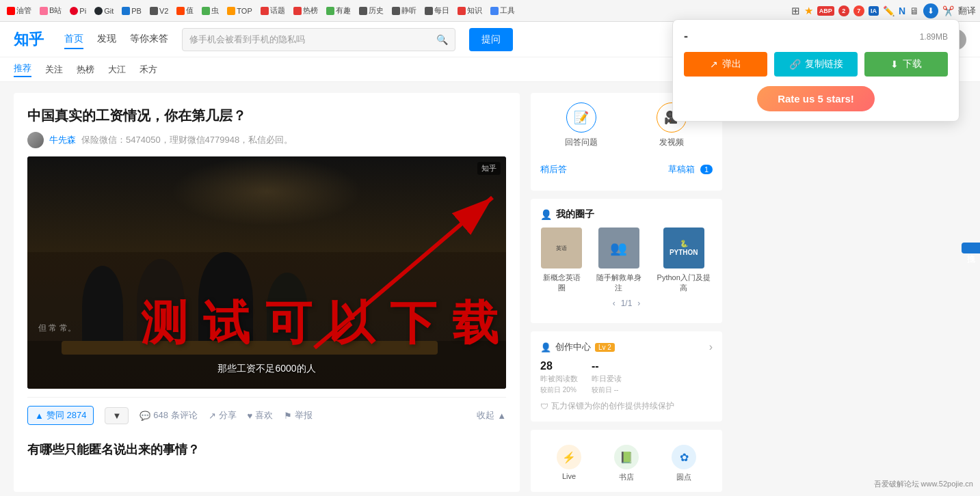 Image resolution: width=980 pixels, height=496 pixels. Describe the element at coordinates (554, 169) in the screenshot. I see `draft-later: 稍后答` at that location.